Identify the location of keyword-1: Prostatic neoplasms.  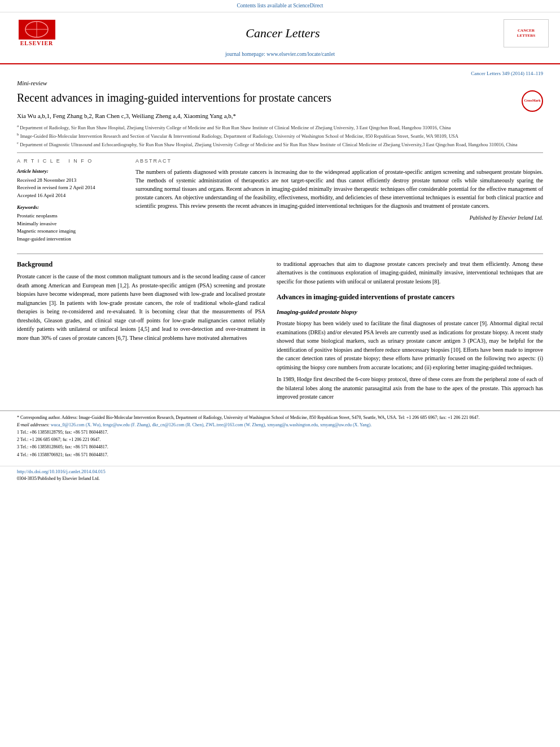
(68, 216).